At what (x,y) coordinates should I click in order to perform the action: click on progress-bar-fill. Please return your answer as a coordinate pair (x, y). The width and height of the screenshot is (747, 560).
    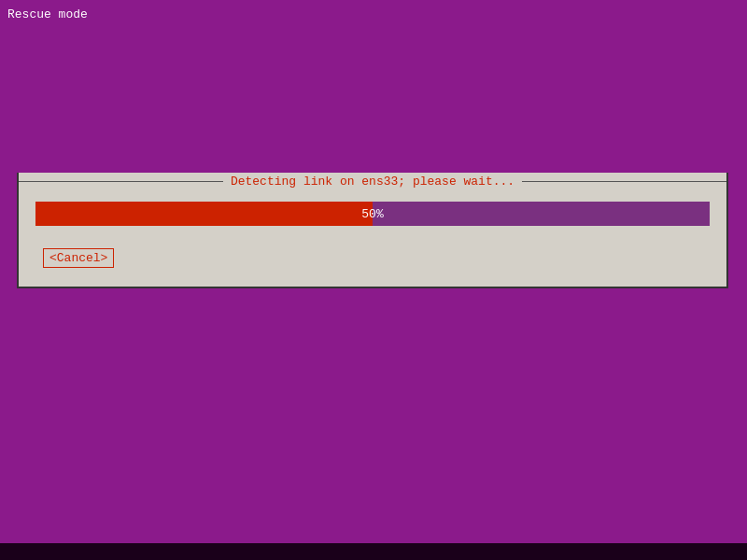
    Looking at the image, I should click on (204, 214).